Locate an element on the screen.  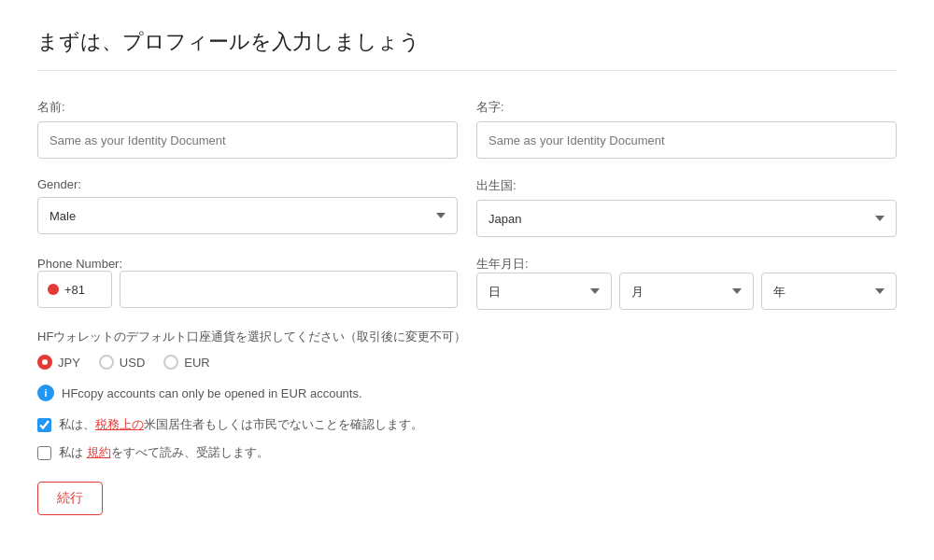
gender-select: Male Female is located at coordinates (248, 216).